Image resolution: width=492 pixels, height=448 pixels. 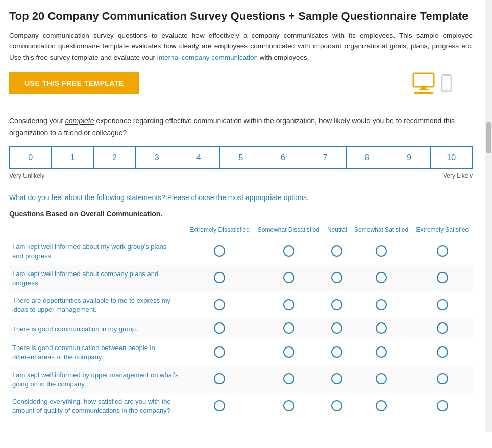 What do you see at coordinates (115, 158) in the screenshot?
I see `nps-cell-2: 2` at bounding box center [115, 158].